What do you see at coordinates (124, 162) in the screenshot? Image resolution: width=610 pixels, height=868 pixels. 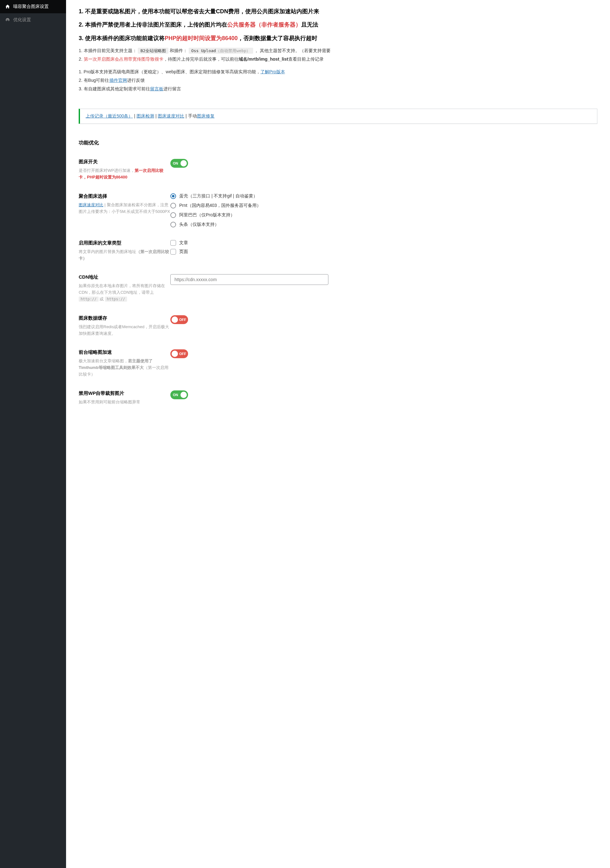 I see `label-switch: 图床开关` at bounding box center [124, 162].